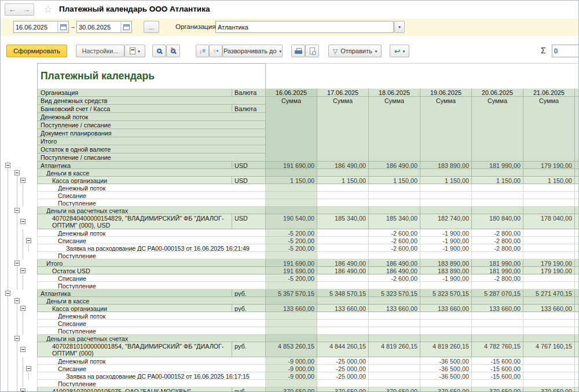  What do you see at coordinates (292, 293) in the screenshot?
I see `amount-cell: 5 357 570,15` at bounding box center [292, 293].